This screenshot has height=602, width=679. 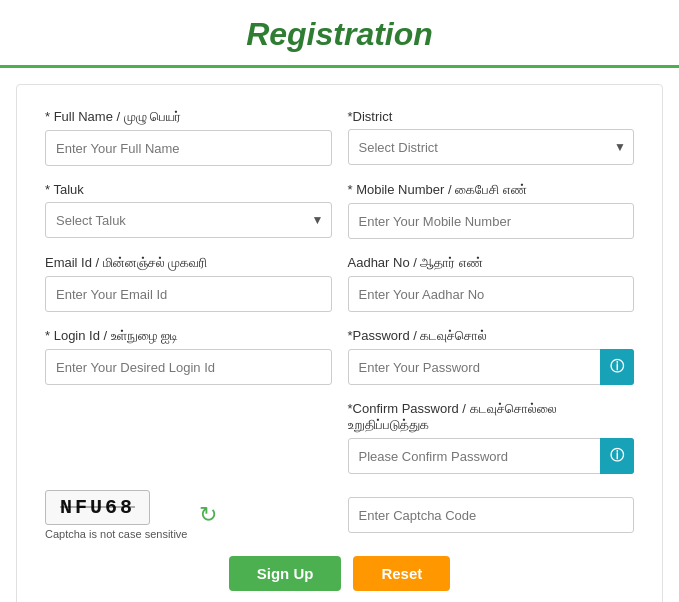 I want to click on captcha-display-section: NFU68 Captcha is not case sensitive, so click(x=116, y=515).